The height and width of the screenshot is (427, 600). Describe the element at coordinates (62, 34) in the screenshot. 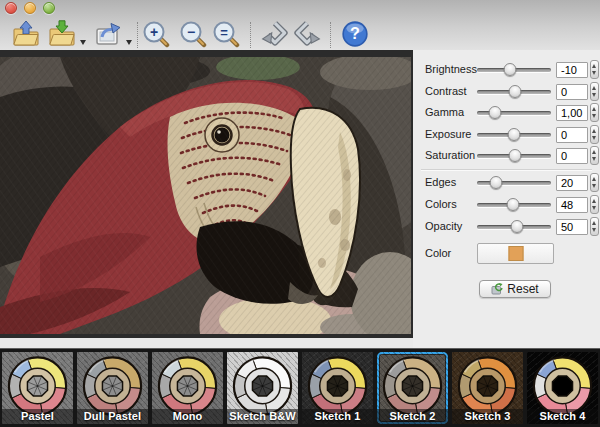

I see `folder-save-down-icon` at that location.